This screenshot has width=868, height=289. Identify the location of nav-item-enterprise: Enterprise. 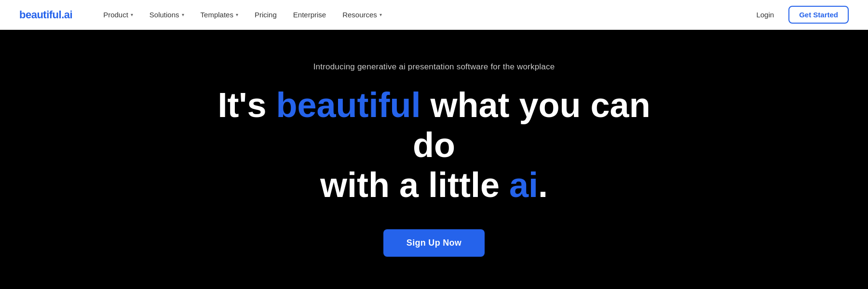
(310, 14).